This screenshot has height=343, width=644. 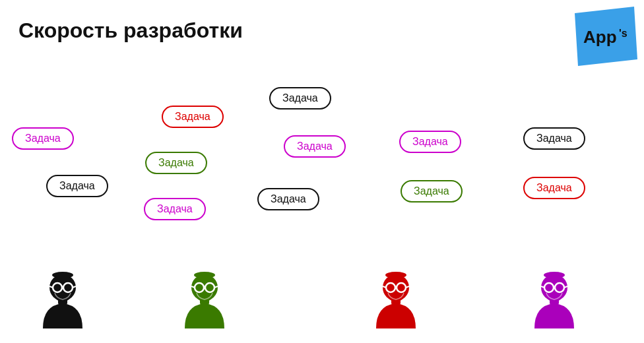 I want to click on apps-logo: App 's, so click(x=604, y=36).